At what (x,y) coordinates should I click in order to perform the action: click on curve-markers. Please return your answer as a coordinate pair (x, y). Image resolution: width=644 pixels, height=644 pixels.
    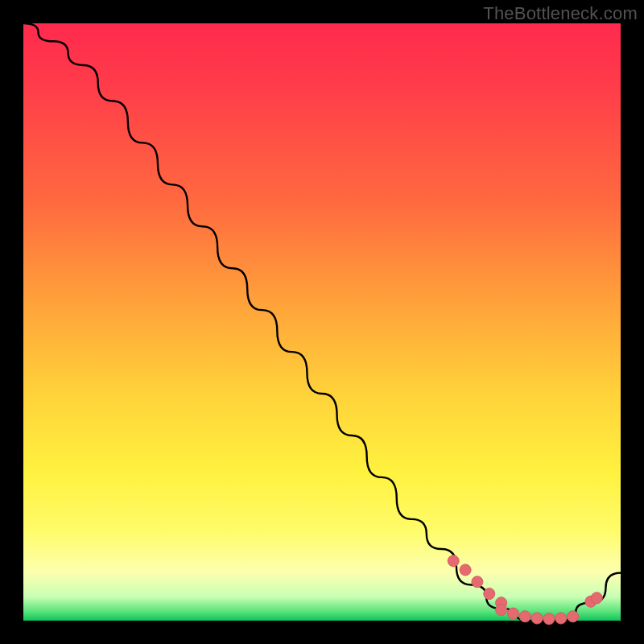
    Looking at the image, I should click on (525, 590).